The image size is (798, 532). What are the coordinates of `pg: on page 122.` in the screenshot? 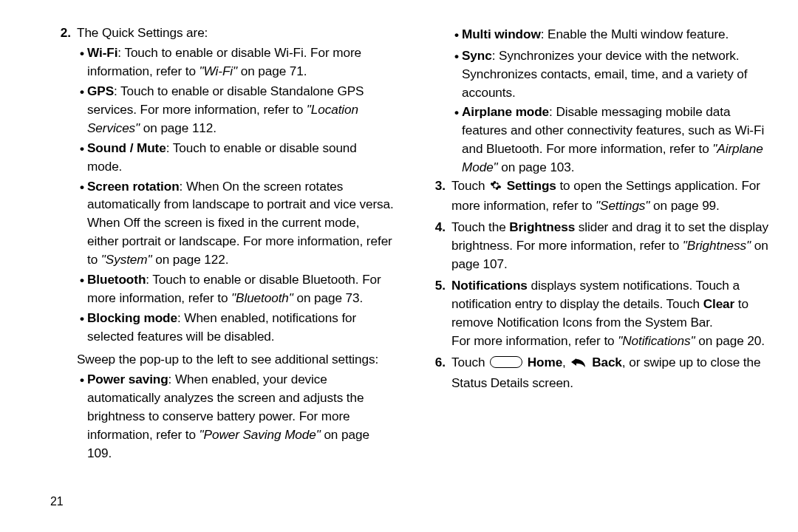 It's located at (191, 259).